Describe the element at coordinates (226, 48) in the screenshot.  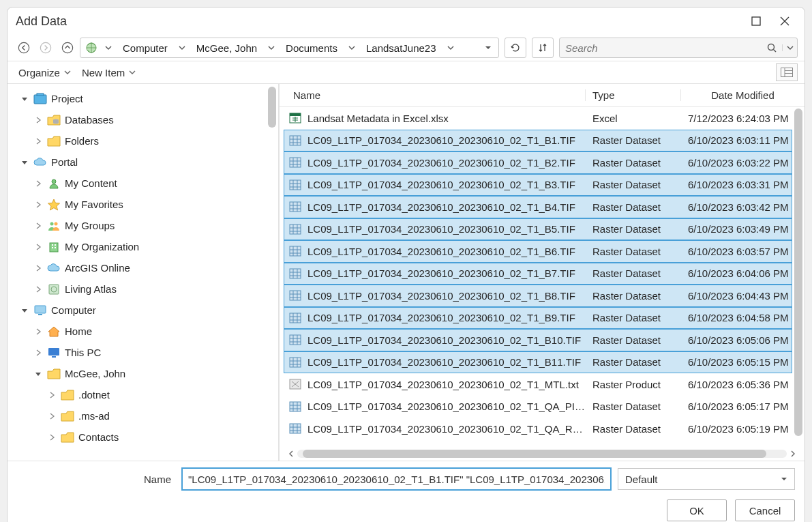
I see `breadcrumb-segment: McGee, John` at that location.